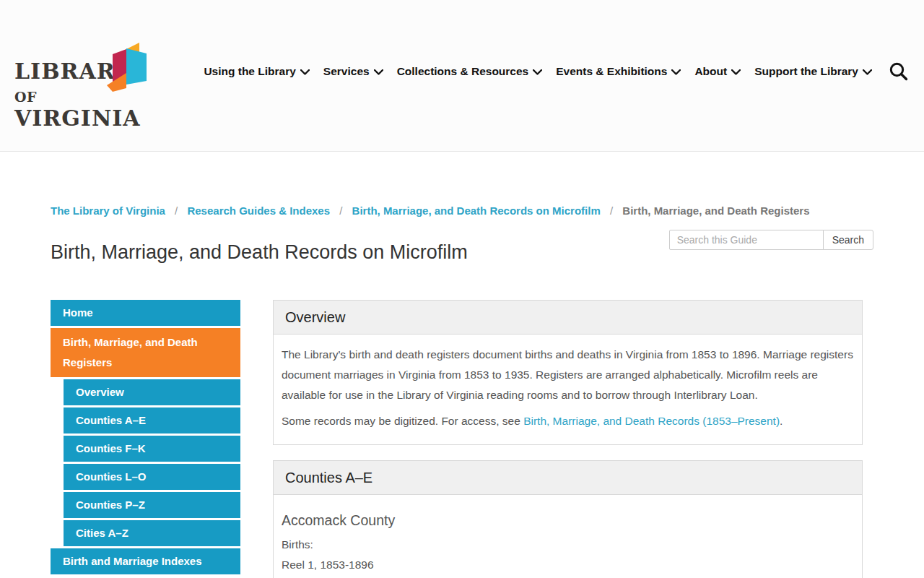 Image resolution: width=924 pixels, height=578 pixels. Describe the element at coordinates (848, 240) in the screenshot. I see `guide-search-submit-button: Search` at that location.